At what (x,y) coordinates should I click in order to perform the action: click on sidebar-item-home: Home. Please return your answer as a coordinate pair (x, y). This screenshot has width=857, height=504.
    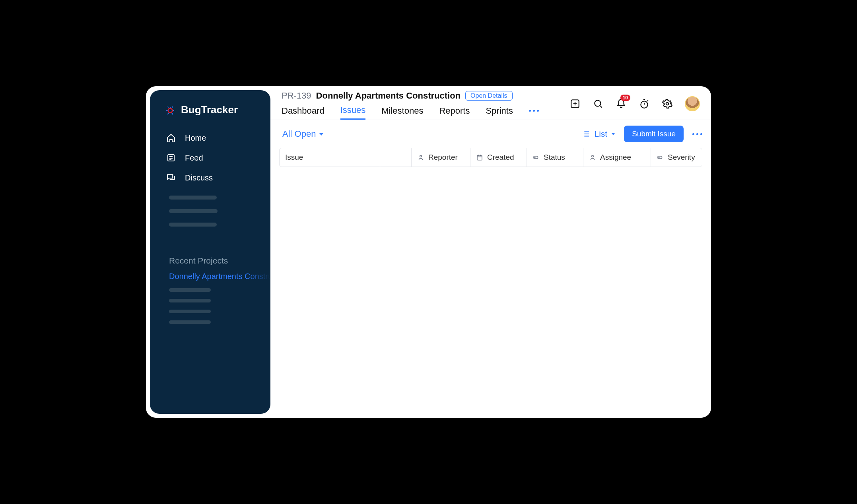
    Looking at the image, I should click on (212, 138).